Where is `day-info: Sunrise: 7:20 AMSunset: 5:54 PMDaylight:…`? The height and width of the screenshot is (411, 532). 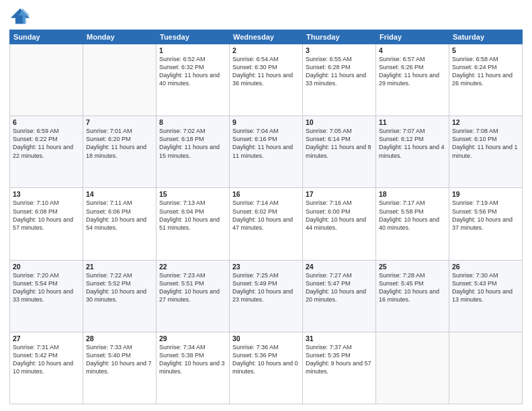
day-info: Sunrise: 7:20 AMSunset: 5:54 PMDaylight:… is located at coordinates (46, 287).